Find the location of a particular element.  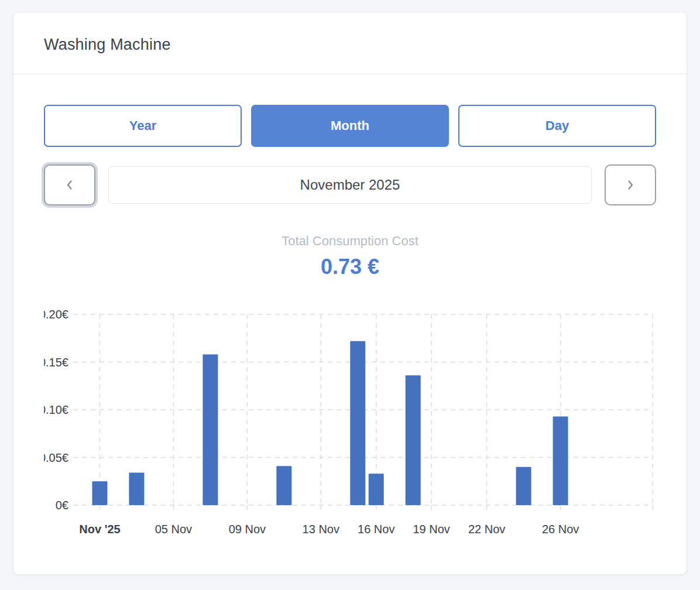

total-consumption-label: Total Consumption Cost is located at coordinates (350, 241).